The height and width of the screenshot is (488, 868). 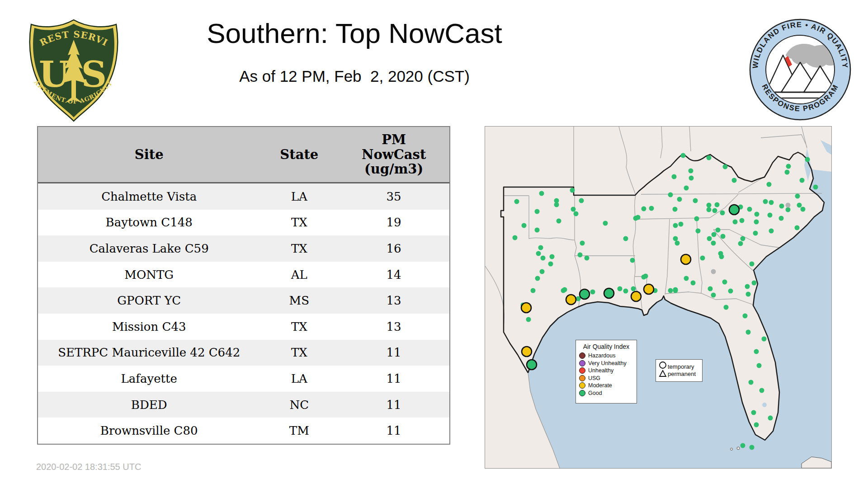 I want to click on site-cell: Brownsville C80, so click(x=149, y=431).